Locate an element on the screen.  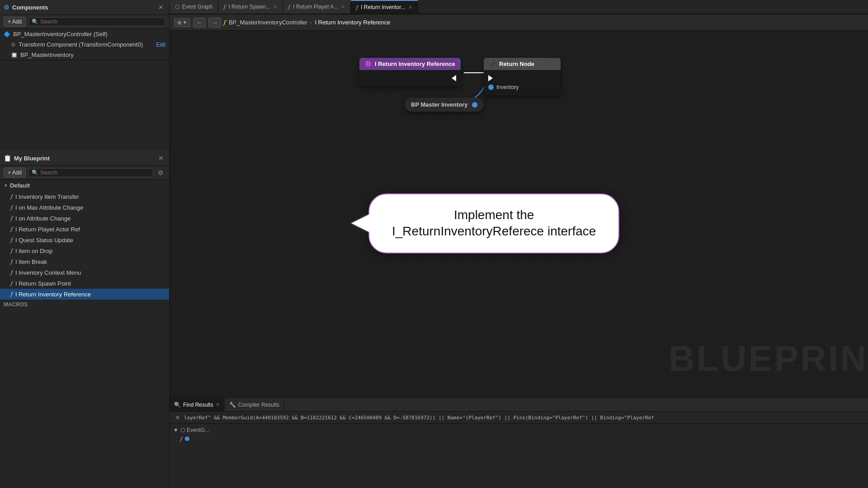
return-inv-ref-tab-icon: 𝒇 is located at coordinates (357, 7).